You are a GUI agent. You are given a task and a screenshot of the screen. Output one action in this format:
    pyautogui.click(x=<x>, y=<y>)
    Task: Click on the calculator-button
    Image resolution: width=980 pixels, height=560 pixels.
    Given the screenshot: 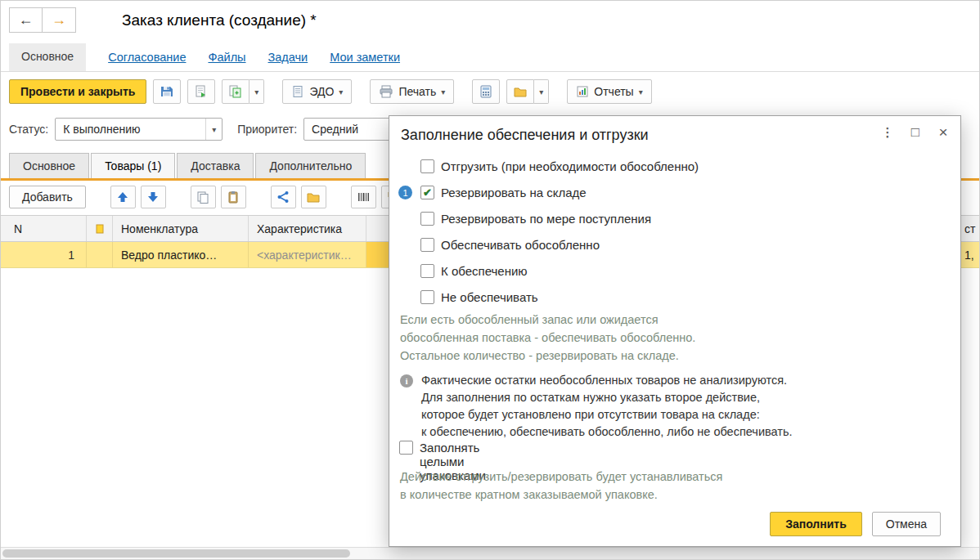 What is the action you would take?
    pyautogui.click(x=486, y=92)
    